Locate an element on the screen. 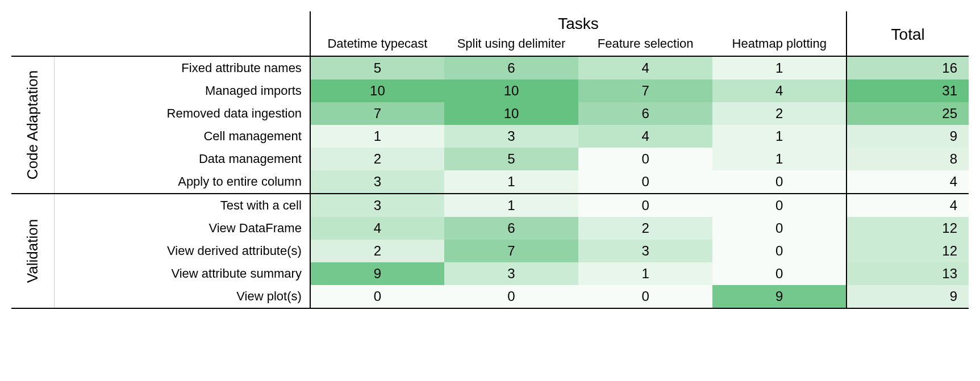  col-header-3: Heatmap plotting is located at coordinates (779, 45).